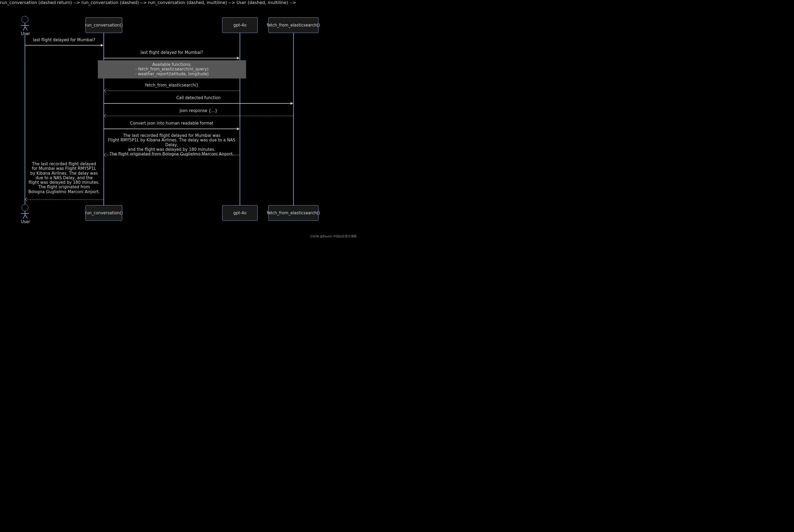 This screenshot has height=532, width=794. Describe the element at coordinates (104, 213) in the screenshot. I see `participant-run-conversation-bottom: run_conversation()` at that location.